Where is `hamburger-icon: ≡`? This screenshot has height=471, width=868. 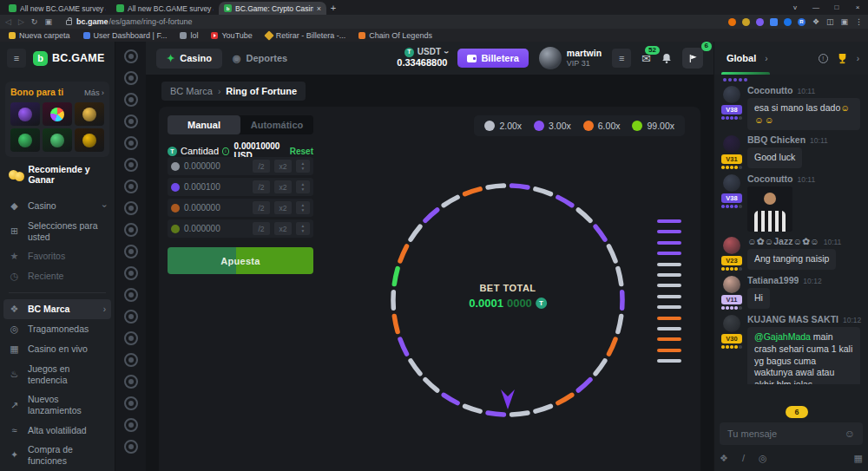 hamburger-icon: ≡ is located at coordinates (16, 58).